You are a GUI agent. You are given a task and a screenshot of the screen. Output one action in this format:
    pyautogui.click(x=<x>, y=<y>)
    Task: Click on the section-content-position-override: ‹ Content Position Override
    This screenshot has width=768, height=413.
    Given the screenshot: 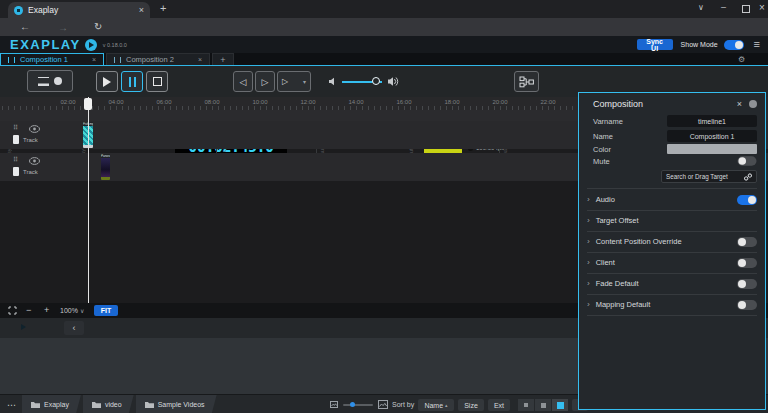 What is the action you would take?
    pyautogui.click(x=672, y=242)
    